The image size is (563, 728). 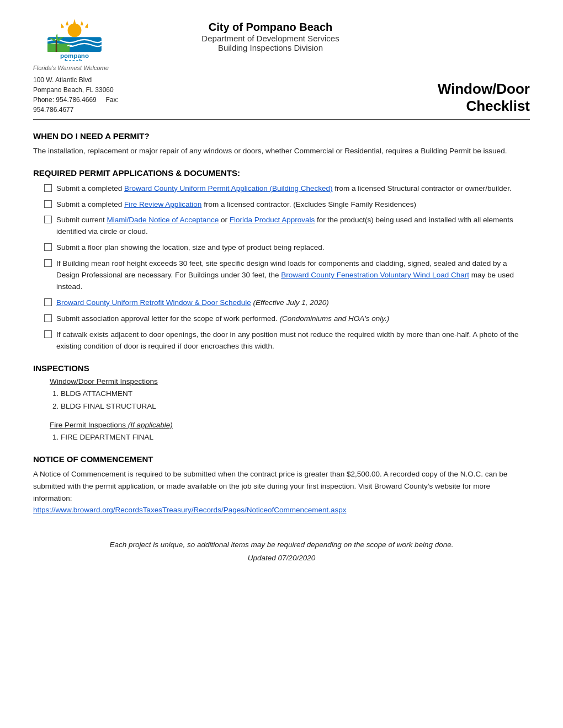 I want to click on phone: Phone: 954.786.4669, so click(x=65, y=100).